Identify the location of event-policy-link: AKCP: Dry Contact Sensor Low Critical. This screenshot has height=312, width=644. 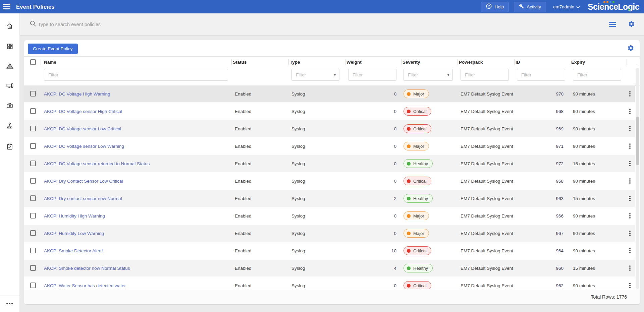
(84, 181).